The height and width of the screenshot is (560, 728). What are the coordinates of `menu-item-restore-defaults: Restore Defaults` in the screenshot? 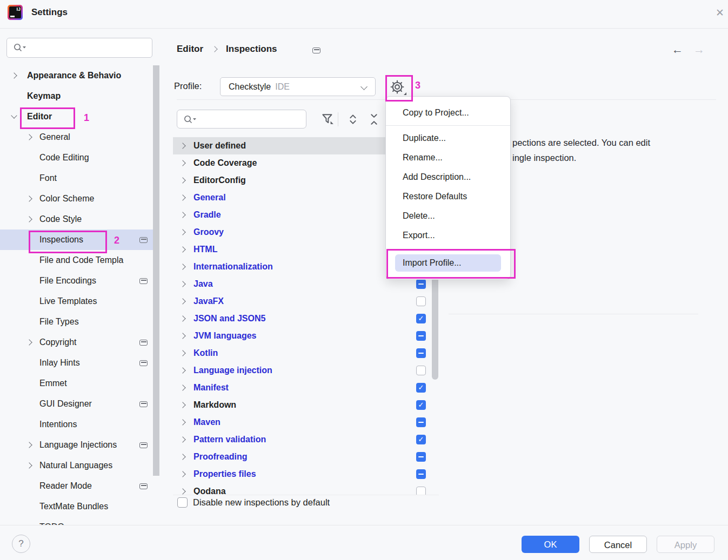 It's located at (448, 197).